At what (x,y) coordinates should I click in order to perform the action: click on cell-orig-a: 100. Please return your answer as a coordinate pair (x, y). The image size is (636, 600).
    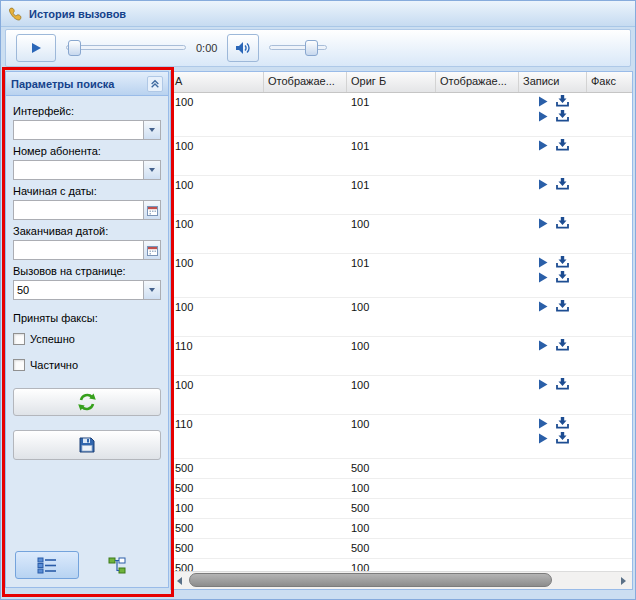
    Looking at the image, I should click on (218, 114).